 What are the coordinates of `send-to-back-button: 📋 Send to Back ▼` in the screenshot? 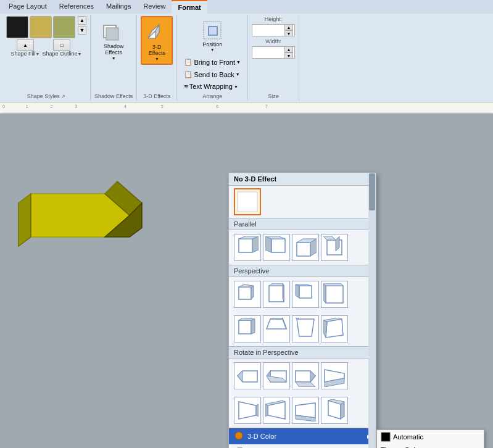 It's located at (212, 74).